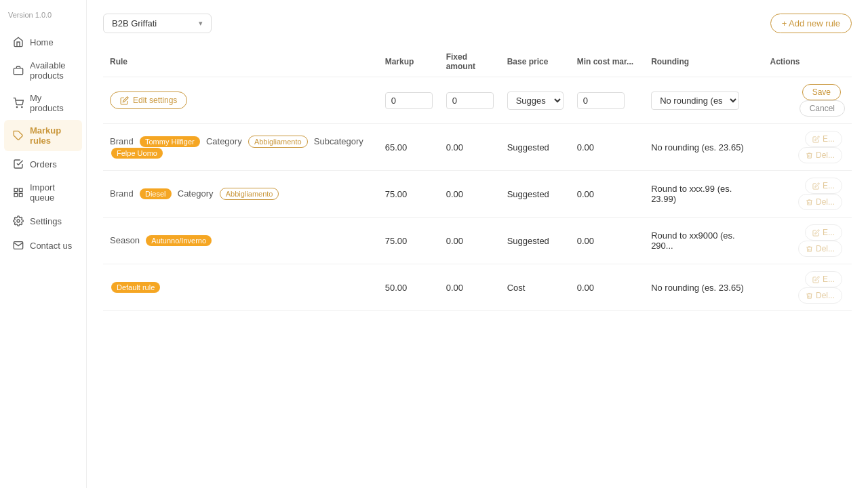 The height and width of the screenshot is (488, 868). What do you see at coordinates (477, 100) in the screenshot?
I see `edit-row: Edit settings Sugges Cost` at bounding box center [477, 100].